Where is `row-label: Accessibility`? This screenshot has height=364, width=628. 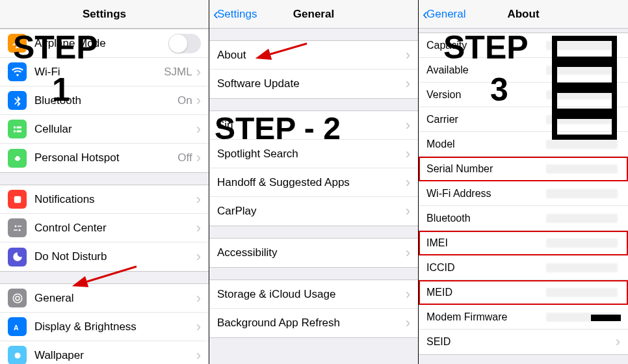 row-label: Accessibility is located at coordinates (311, 253).